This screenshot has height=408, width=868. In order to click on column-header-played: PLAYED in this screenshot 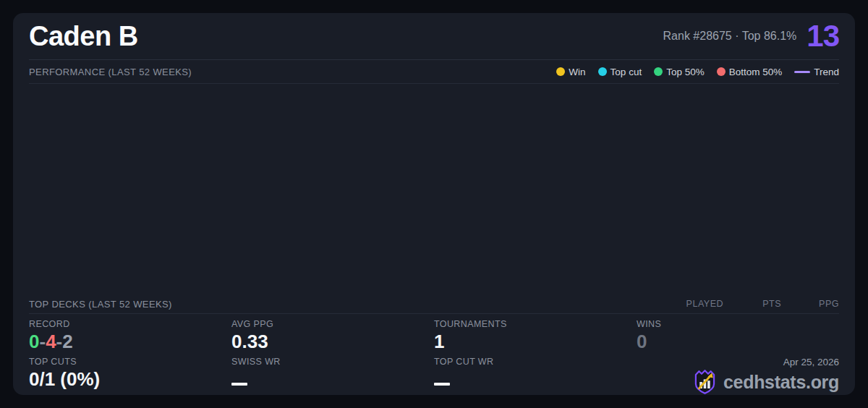, I will do `click(689, 304)`.